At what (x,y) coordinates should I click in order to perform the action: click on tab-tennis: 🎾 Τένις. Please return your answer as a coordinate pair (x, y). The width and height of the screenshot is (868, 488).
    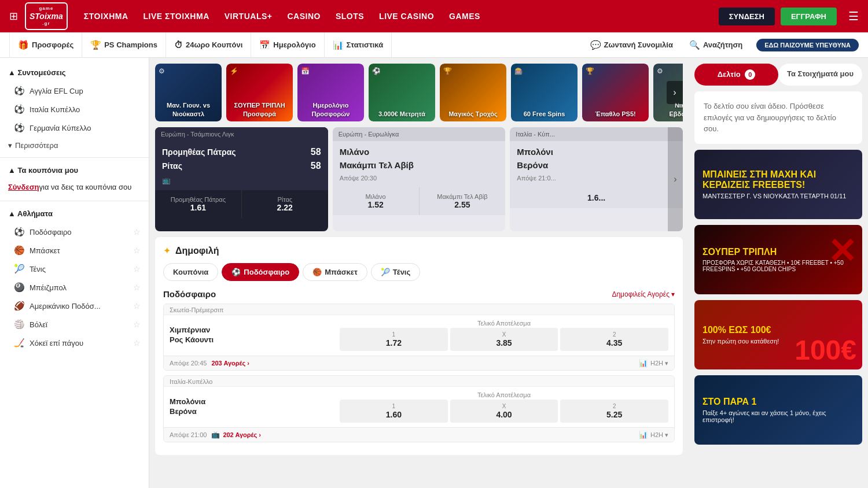
    Looking at the image, I should click on (396, 272).